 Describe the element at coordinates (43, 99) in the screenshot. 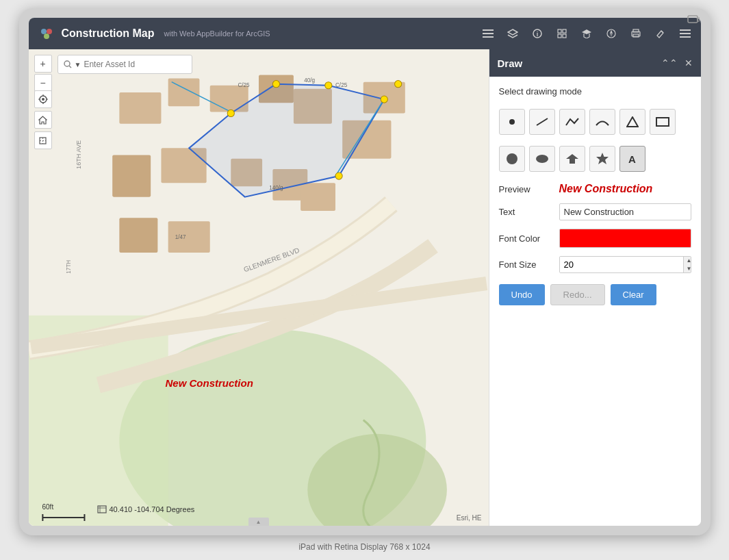

I see `locate-me-button` at that location.